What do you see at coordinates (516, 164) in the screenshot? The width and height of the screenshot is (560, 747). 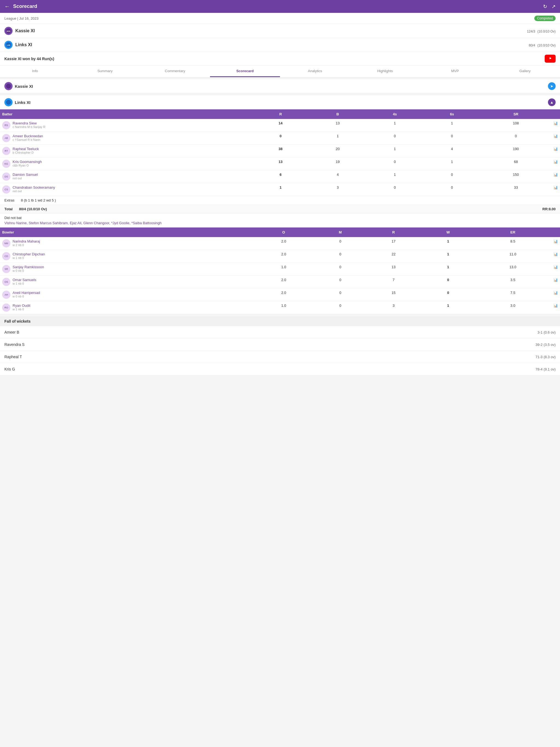 I see `batter-sr: 68` at bounding box center [516, 164].